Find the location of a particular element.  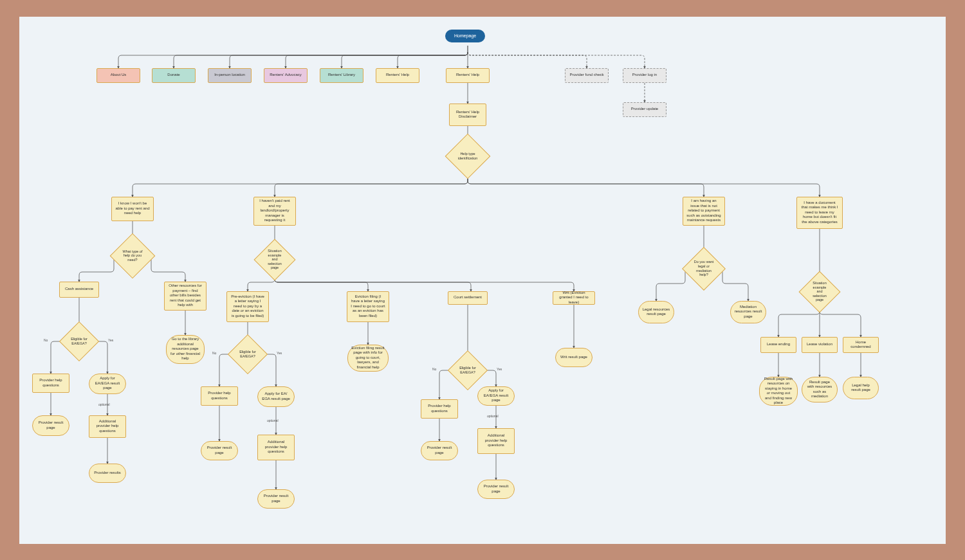

b1-pr: Provider results is located at coordinates (107, 473).